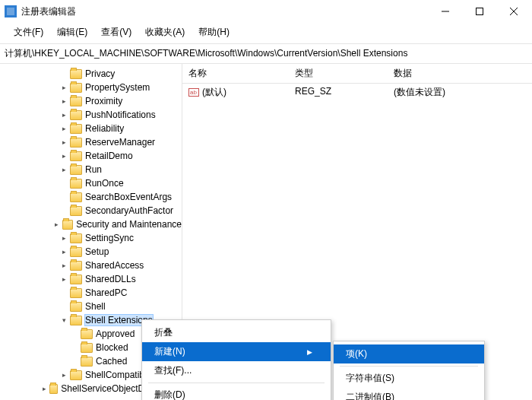 This screenshot has height=400, width=532. Describe the element at coordinates (97, 252) in the screenshot. I see `tree-label: Setup` at that location.